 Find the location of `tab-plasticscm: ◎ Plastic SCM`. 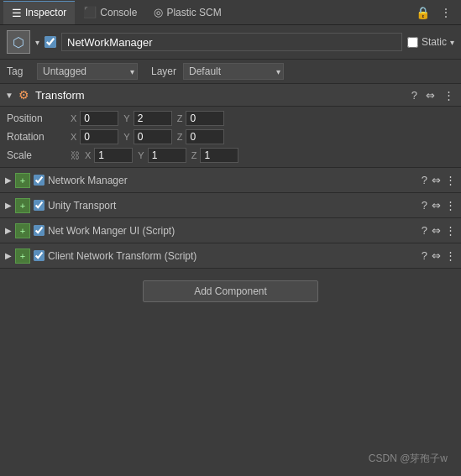

tab-plasticscm: ◎ Plastic SCM is located at coordinates (187, 13).